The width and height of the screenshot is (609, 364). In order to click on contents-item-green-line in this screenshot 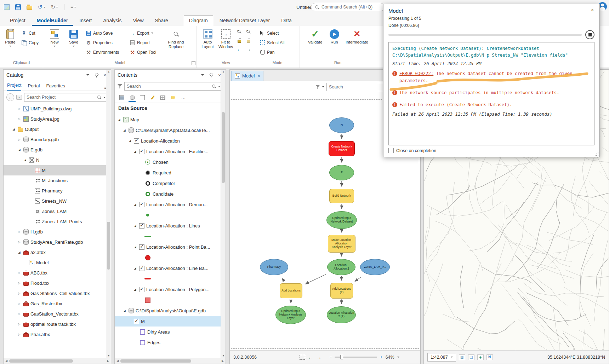, I will do `click(168, 236)`.